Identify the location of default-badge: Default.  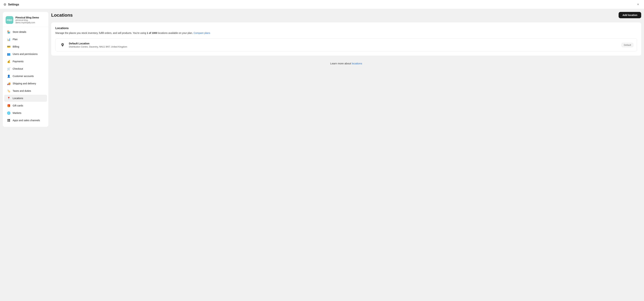
(628, 45).